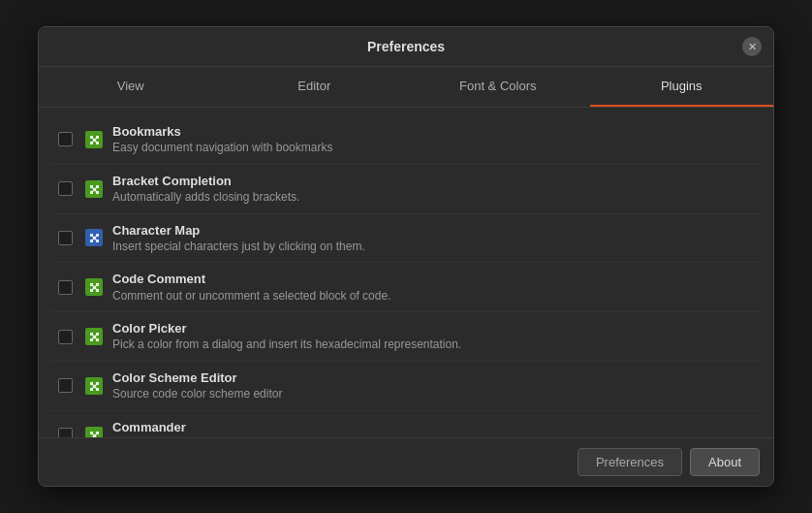 The image size is (812, 513). Describe the element at coordinates (94, 189) in the screenshot. I see `bracket-completion-icon` at that location.